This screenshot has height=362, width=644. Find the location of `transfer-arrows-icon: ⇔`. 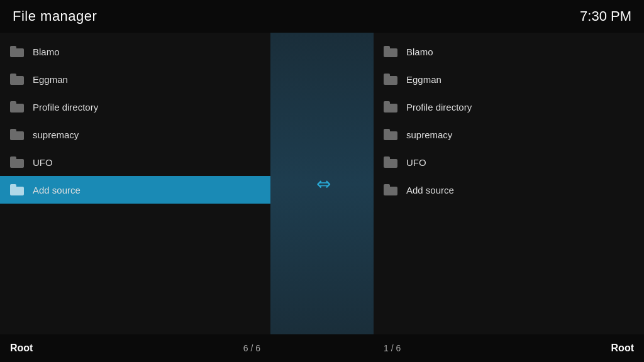

transfer-arrows-icon: ⇔ is located at coordinates (322, 184).